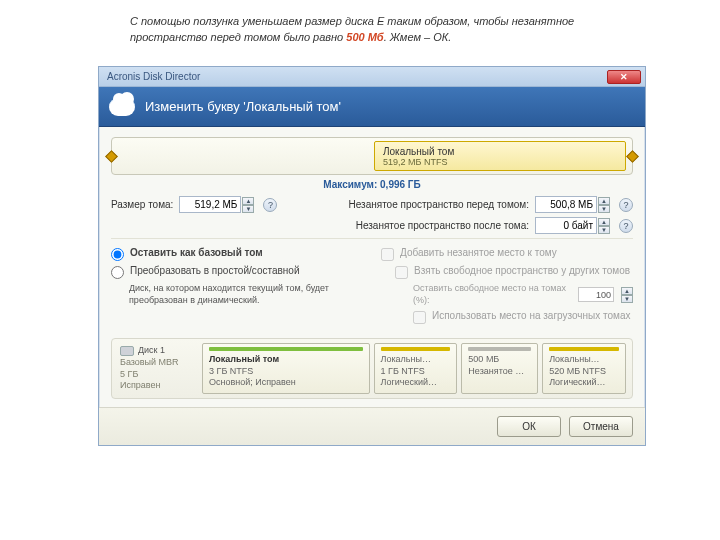  Describe the element at coordinates (118, 254) in the screenshot. I see `radio-keep-basic` at that location.